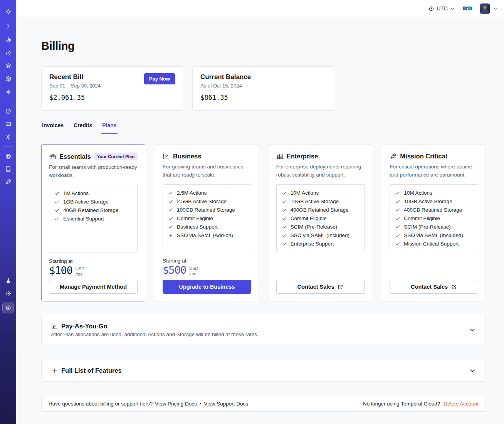 The height and width of the screenshot is (424, 504). I want to click on collapse-chevron-icon, so click(8, 26).